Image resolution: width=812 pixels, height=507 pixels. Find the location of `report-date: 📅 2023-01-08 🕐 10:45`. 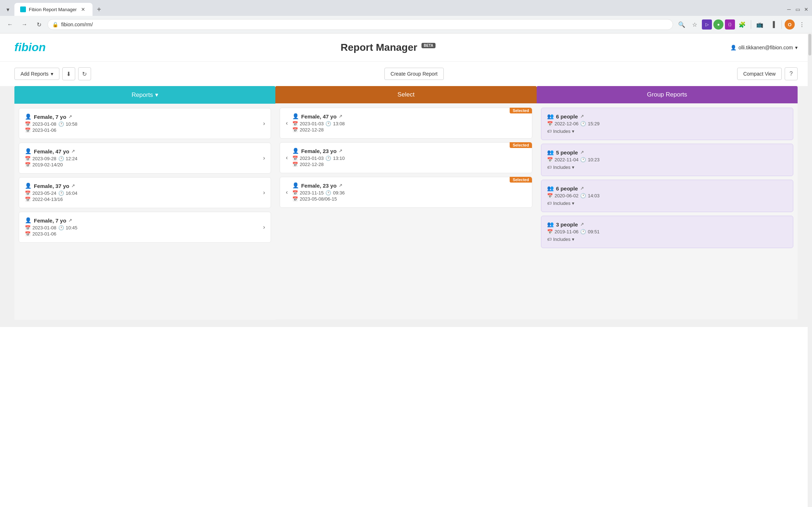

report-date: 📅 2023-01-08 🕐 10:45 is located at coordinates (143, 228).